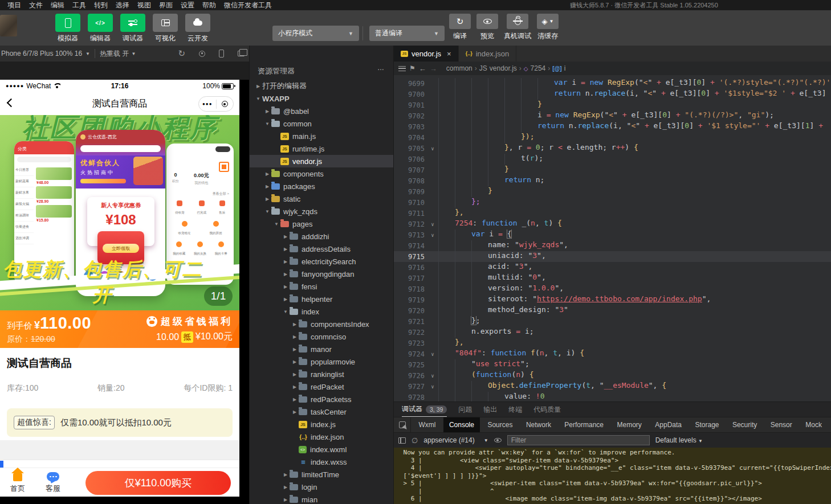 The image size is (831, 504). Describe the element at coordinates (53, 483) in the screenshot. I see `service-tab: 客服` at that location.